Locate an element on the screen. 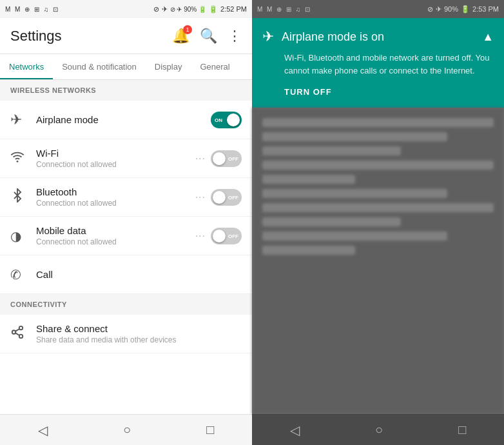 The width and height of the screenshot is (504, 445). bluetooth-icon is located at coordinates (23, 197).